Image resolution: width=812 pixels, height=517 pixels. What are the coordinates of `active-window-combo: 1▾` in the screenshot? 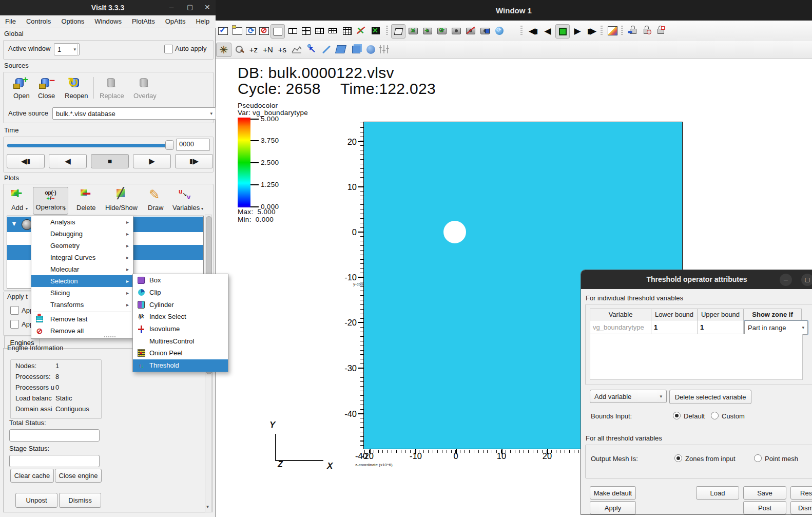 It's located at (67, 49).